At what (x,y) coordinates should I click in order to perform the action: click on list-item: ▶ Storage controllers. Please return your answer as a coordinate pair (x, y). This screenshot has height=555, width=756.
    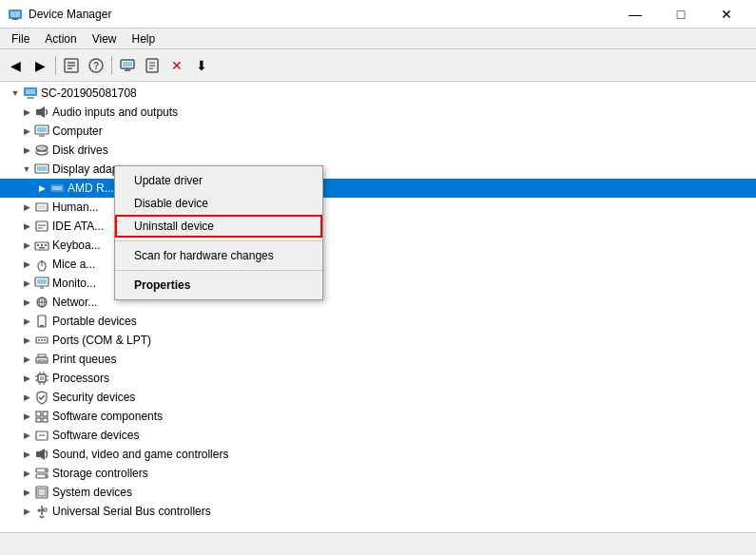
    Looking at the image, I should click on (378, 473).